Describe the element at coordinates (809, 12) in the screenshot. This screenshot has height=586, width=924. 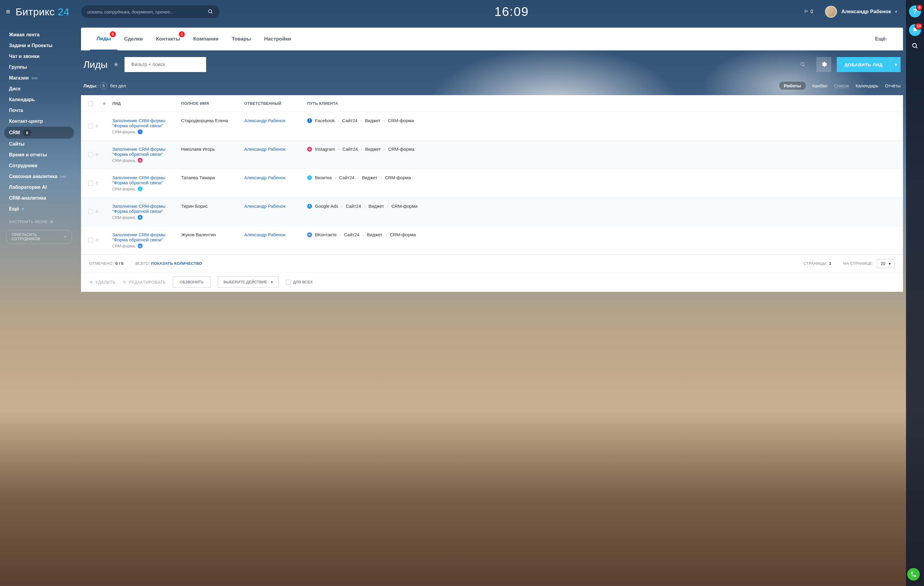
I see `flag-indicator: 🏳 0` at that location.